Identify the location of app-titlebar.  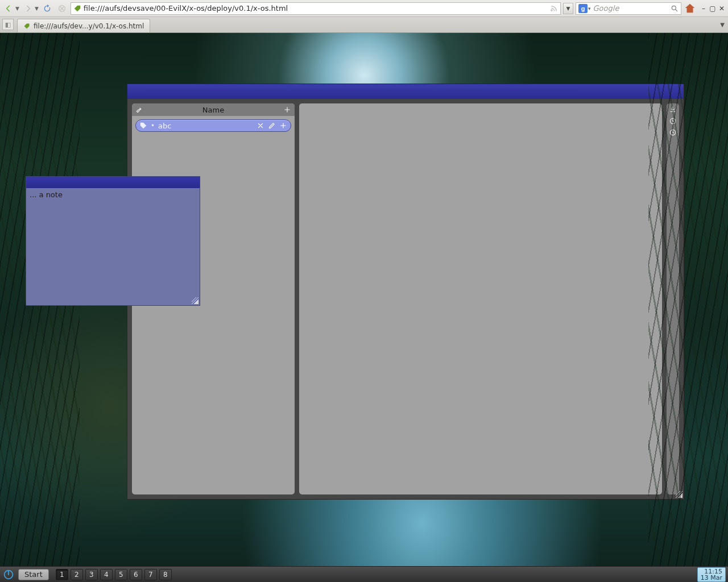
(406, 92).